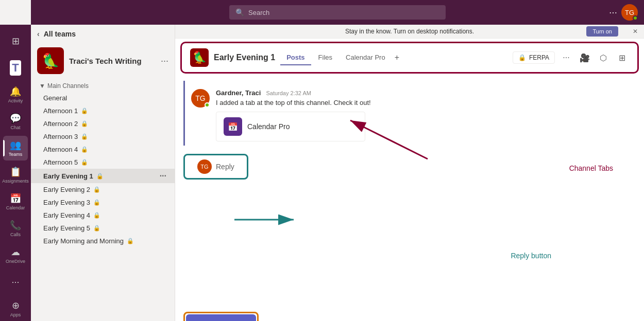 This screenshot has height=321, width=644. What do you see at coordinates (244, 58) in the screenshot?
I see `channel-title: Early Evening 1` at bounding box center [244, 58].